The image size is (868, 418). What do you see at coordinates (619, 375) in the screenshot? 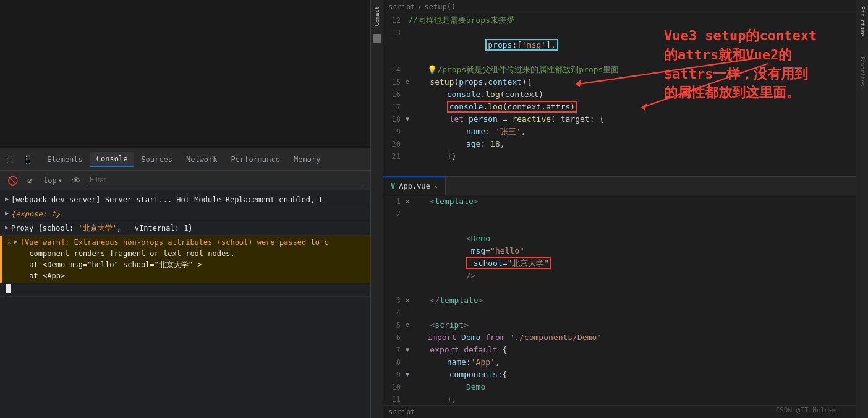
I see `app-line-9: 9 ▼ components:{` at bounding box center [619, 375].